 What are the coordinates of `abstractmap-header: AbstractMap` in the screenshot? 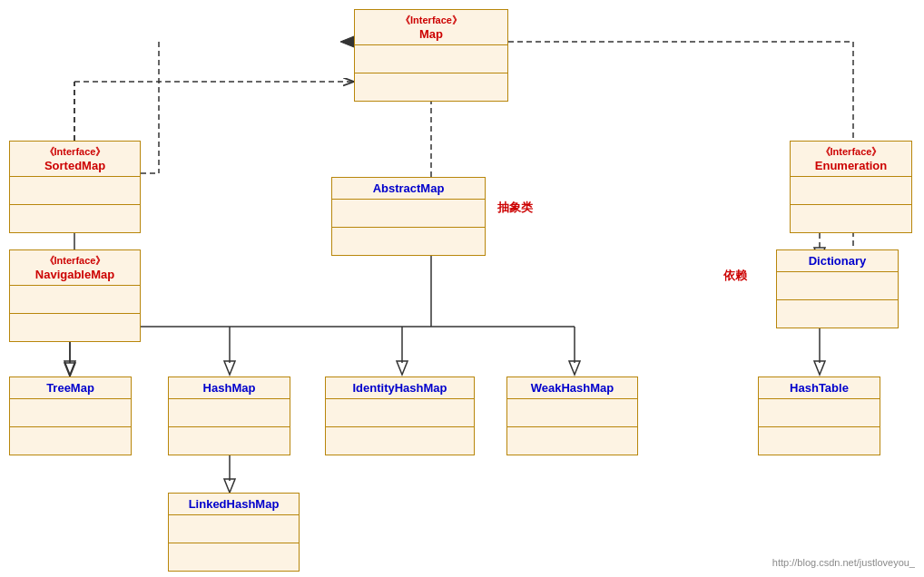 It's located at (408, 189).